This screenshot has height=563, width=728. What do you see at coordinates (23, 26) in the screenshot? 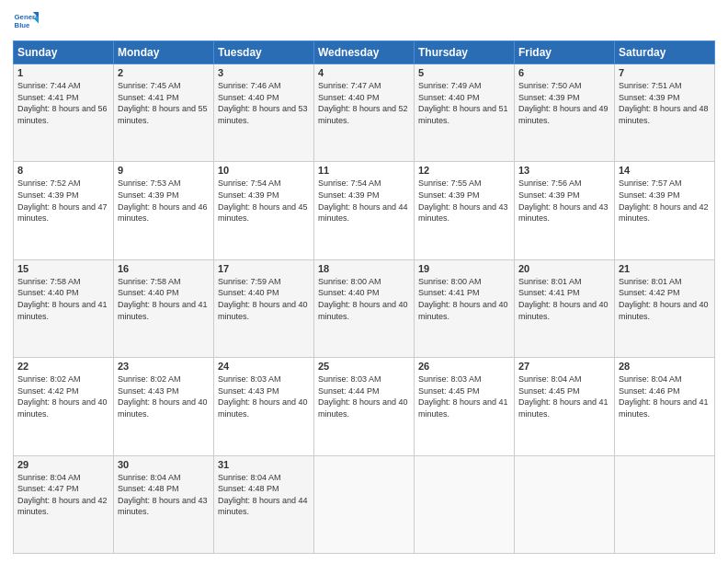
I see `svg-text: Blue` at bounding box center [23, 26].